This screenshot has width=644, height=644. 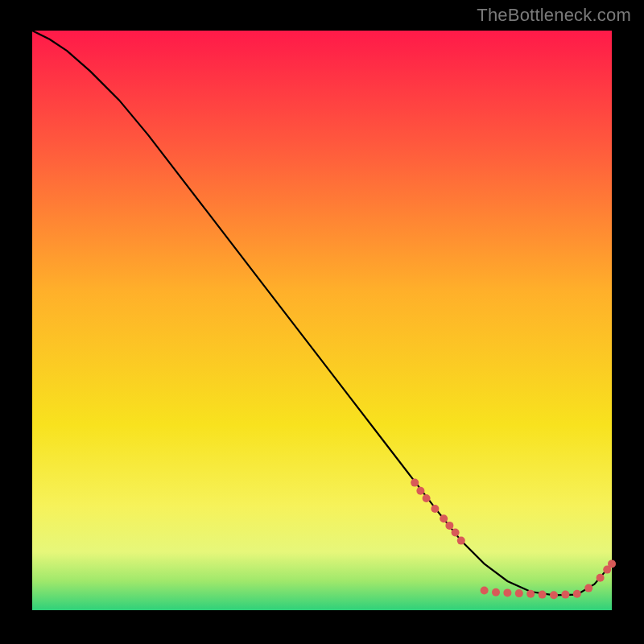 I want to click on attribution-text: TheBottleneck.com, so click(x=554, y=15).